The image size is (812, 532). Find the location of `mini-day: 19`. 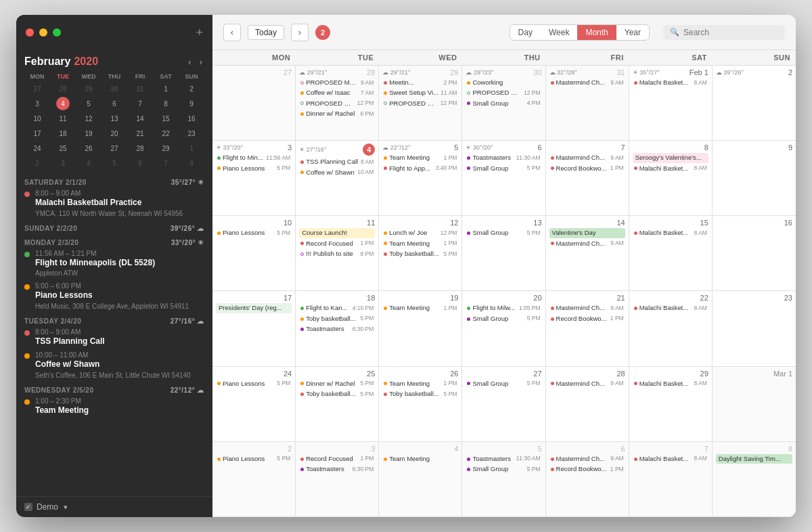

mini-day: 19 is located at coordinates (89, 133).